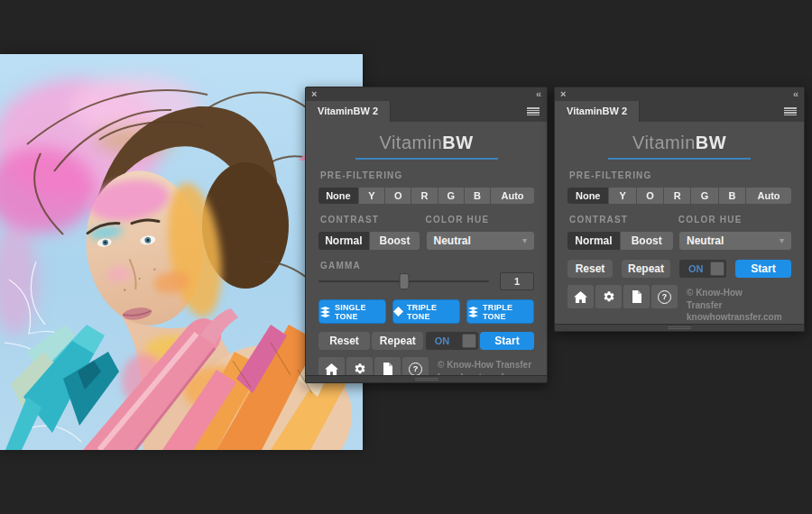 The height and width of the screenshot is (514, 812). I want to click on panel-right-tabbar: VitaminBW 2, so click(679, 112).